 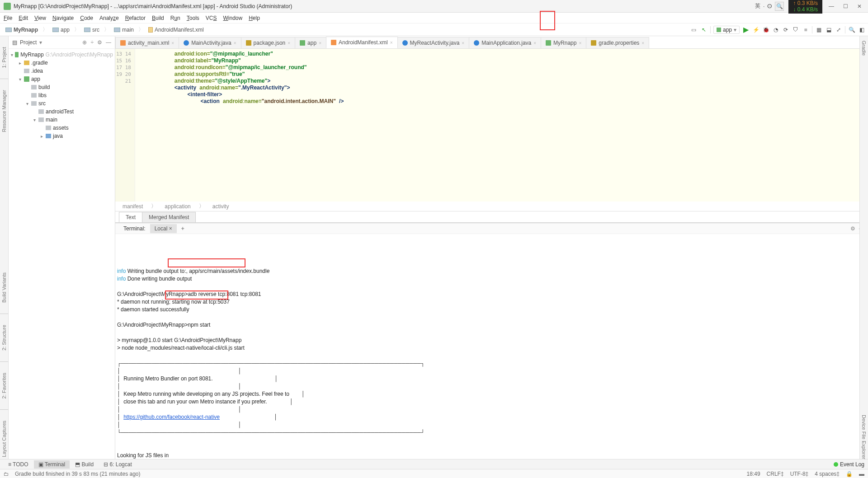 I want to click on sidebar-tab-favorites: 2: Favorites, so click(x=4, y=386).